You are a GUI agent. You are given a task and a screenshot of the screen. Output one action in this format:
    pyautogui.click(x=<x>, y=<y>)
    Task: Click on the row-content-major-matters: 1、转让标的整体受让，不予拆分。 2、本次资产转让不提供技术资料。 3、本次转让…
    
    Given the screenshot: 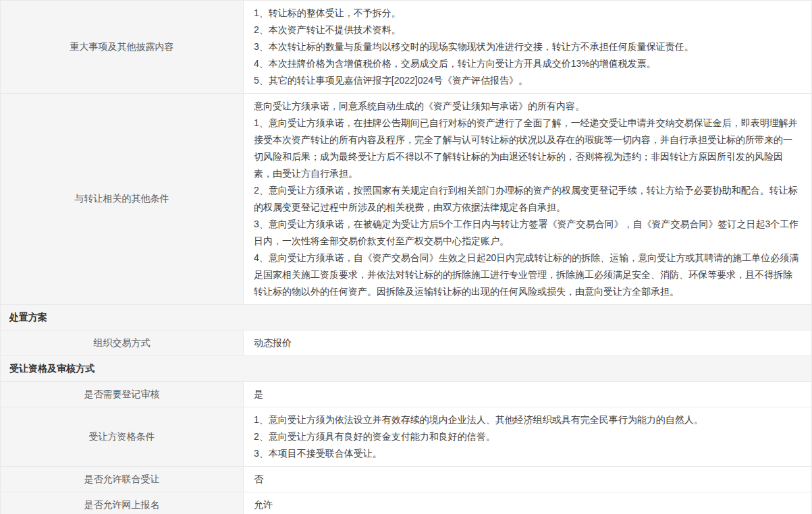 What is the action you would take?
    pyautogui.click(x=528, y=47)
    